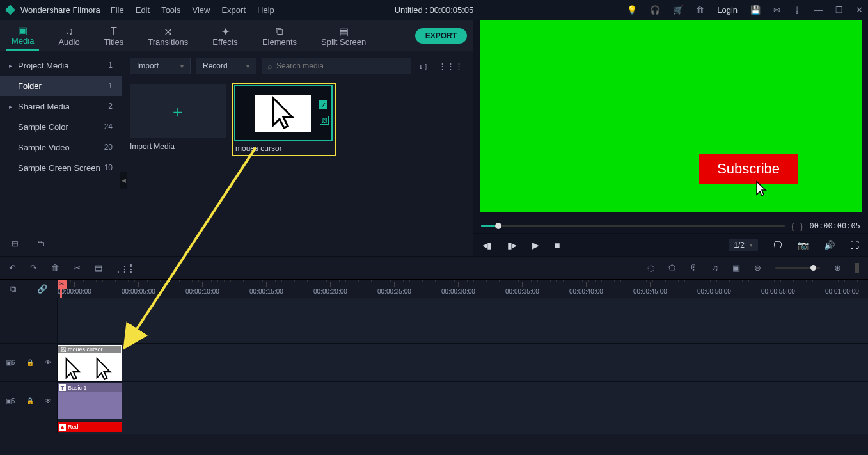  Describe the element at coordinates (233, 10) in the screenshot. I see `menu-export: Export` at that location.